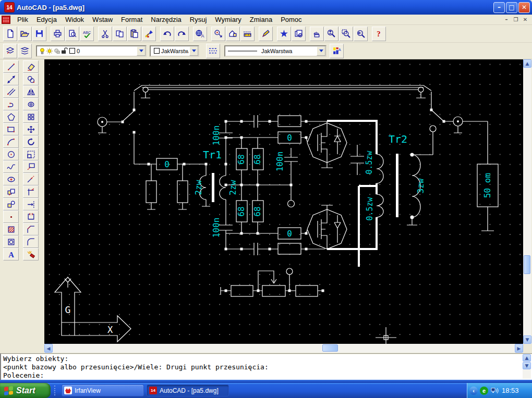  I want to click on color-combo-dropdown-arrow, so click(194, 51).